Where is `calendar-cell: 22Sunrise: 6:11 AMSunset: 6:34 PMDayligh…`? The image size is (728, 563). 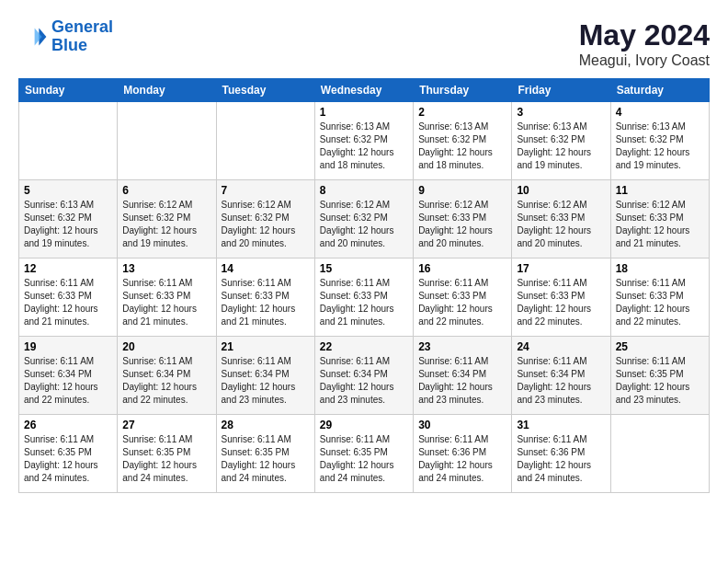
calendar-cell: 22Sunrise: 6:11 AMSunset: 6:34 PMDayligh… is located at coordinates (364, 375).